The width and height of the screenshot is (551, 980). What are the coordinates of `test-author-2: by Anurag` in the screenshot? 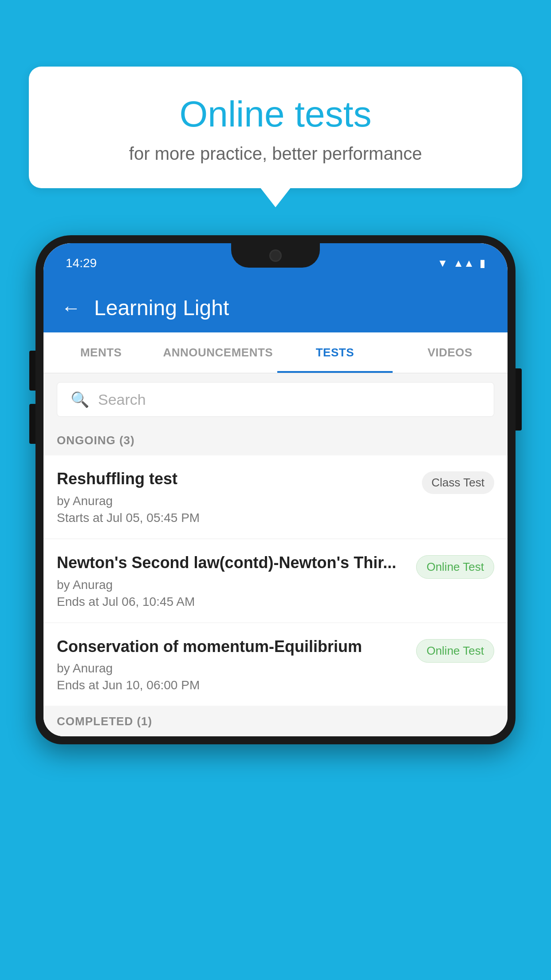 It's located at (232, 585).